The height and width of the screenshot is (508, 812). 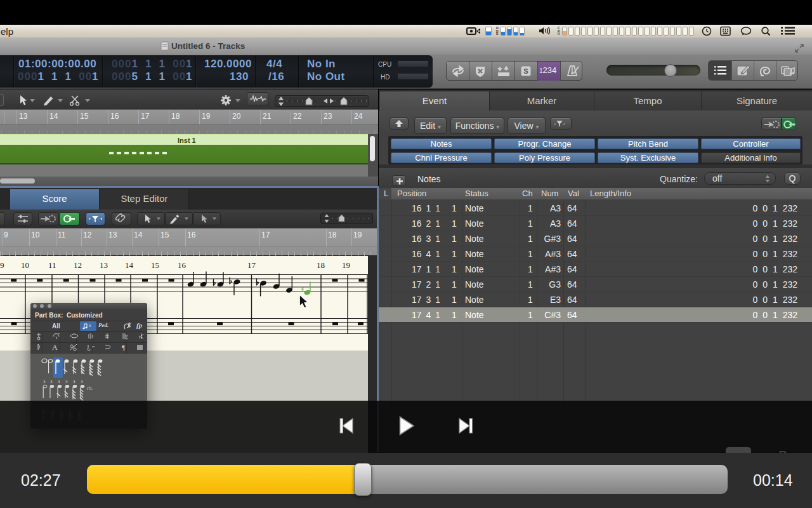 I want to click on svg-text: 16, so click(x=182, y=265).